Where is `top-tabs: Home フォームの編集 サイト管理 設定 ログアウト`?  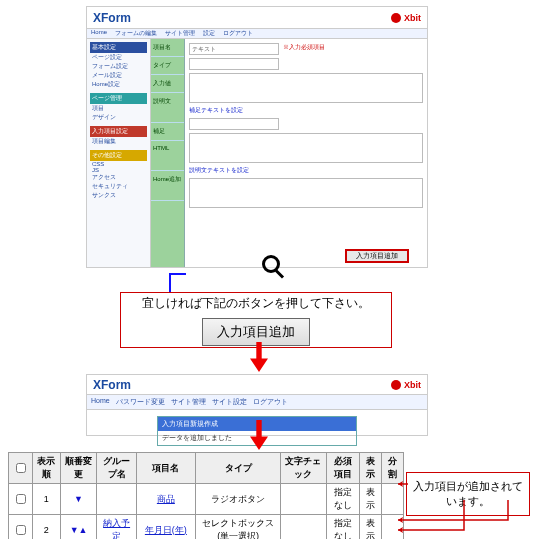
top-tabs: Home フォームの編集 サイト管理 設定 ログアウト is located at coordinates (257, 34).